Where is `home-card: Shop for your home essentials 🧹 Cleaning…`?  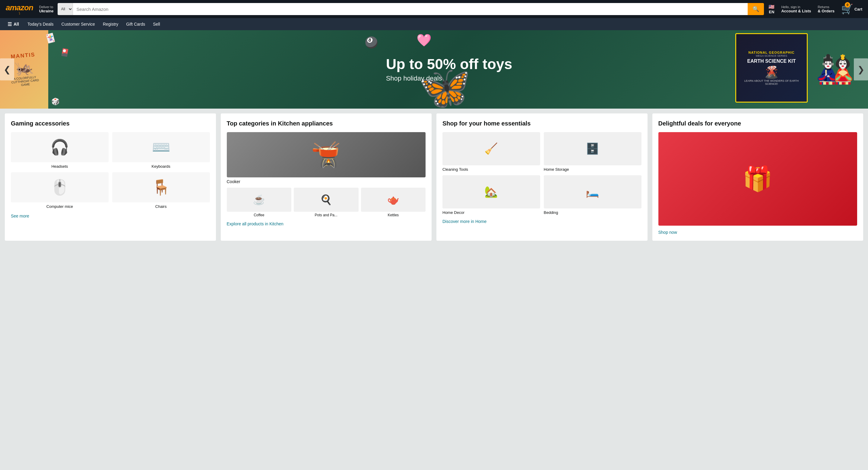 home-card: Shop for your home essentials 🧹 Cleaning… is located at coordinates (542, 177).